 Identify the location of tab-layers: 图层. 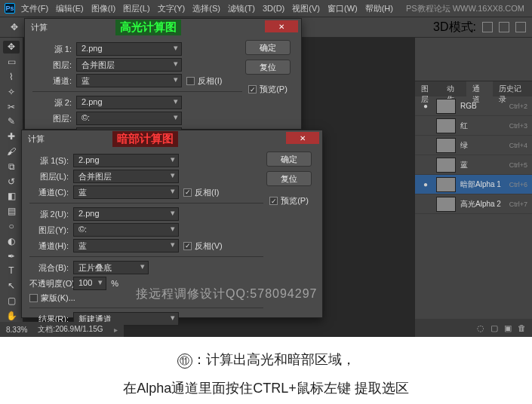
(428, 89).